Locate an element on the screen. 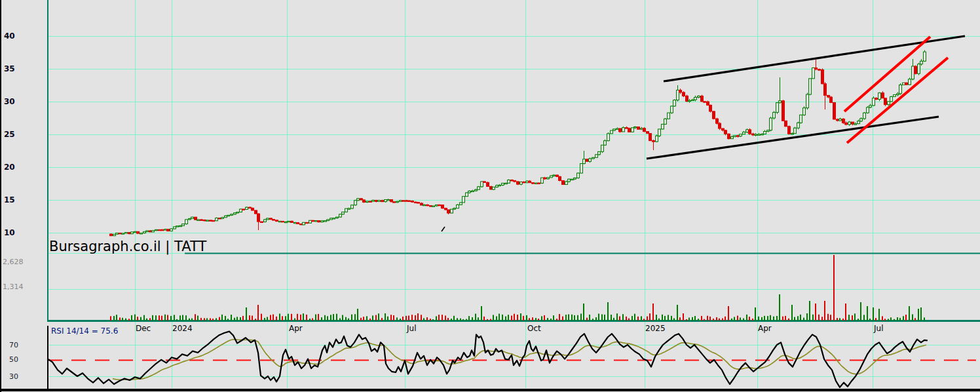 Image resolution: width=980 pixels, height=392 pixels. price-axis-label: 35 is located at coordinates (9, 69).